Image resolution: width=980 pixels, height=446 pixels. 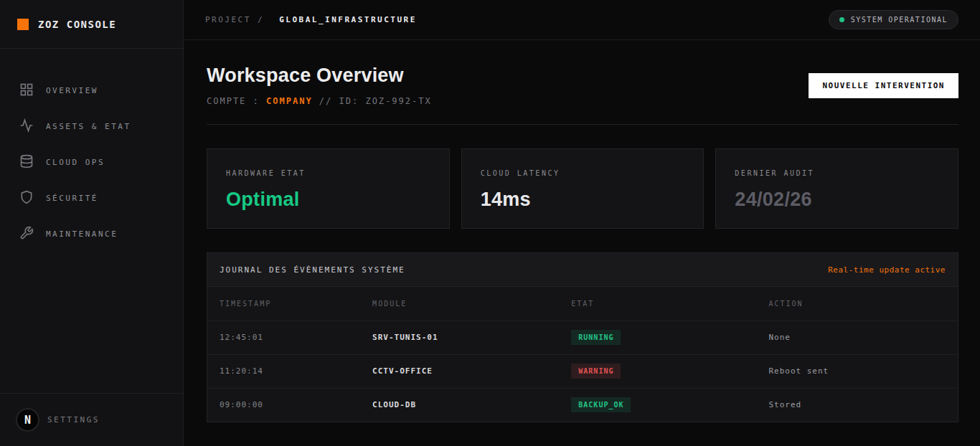 What do you see at coordinates (92, 162) in the screenshot?
I see `sidebar-item-cloud-ops: CLOUD OPS` at bounding box center [92, 162].